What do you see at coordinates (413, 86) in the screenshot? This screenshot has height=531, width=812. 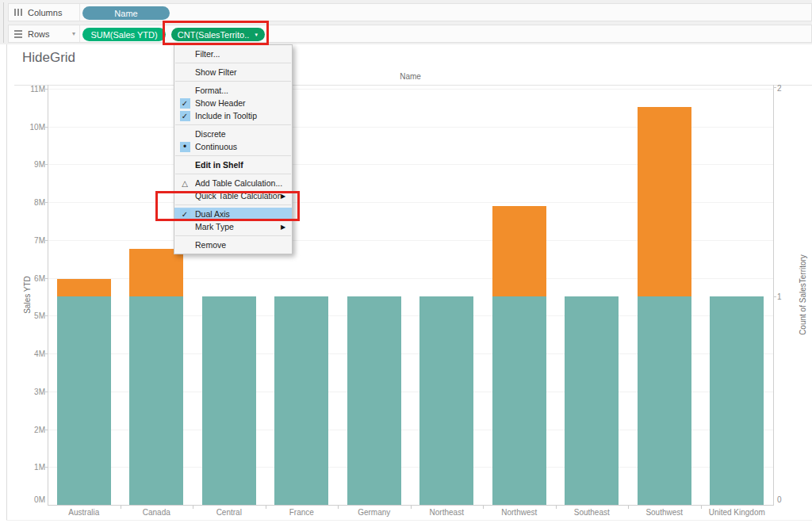 I see `plot-top-border` at bounding box center [413, 86].